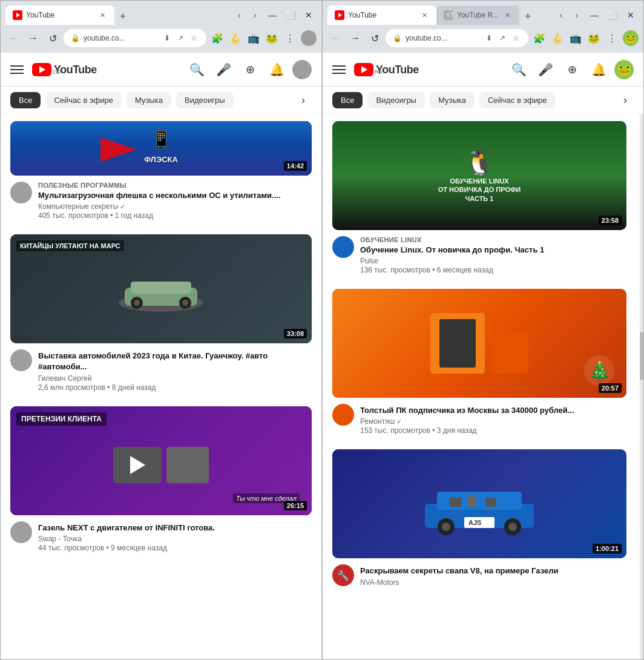  I want to click on new-tab-button-left: +, so click(123, 16).